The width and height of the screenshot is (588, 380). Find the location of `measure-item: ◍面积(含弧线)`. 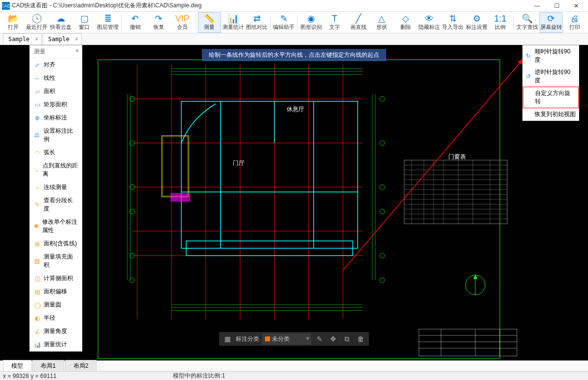

measure-item: ◍面积(含弧线) is located at coordinates (56, 244).